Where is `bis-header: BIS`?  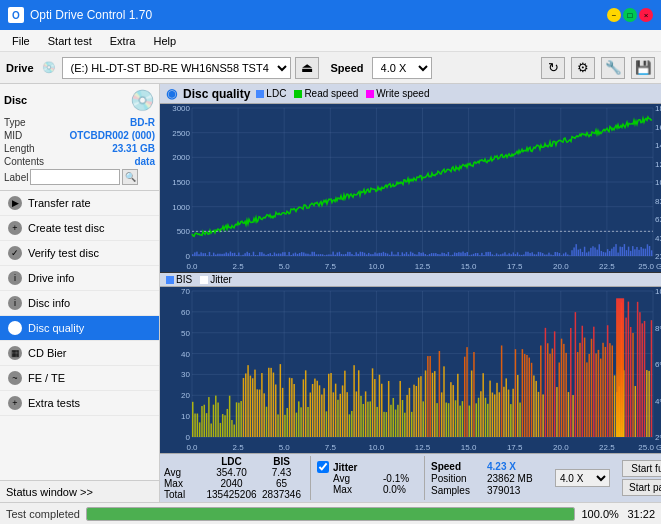 bis-header: BIS is located at coordinates (282, 462).